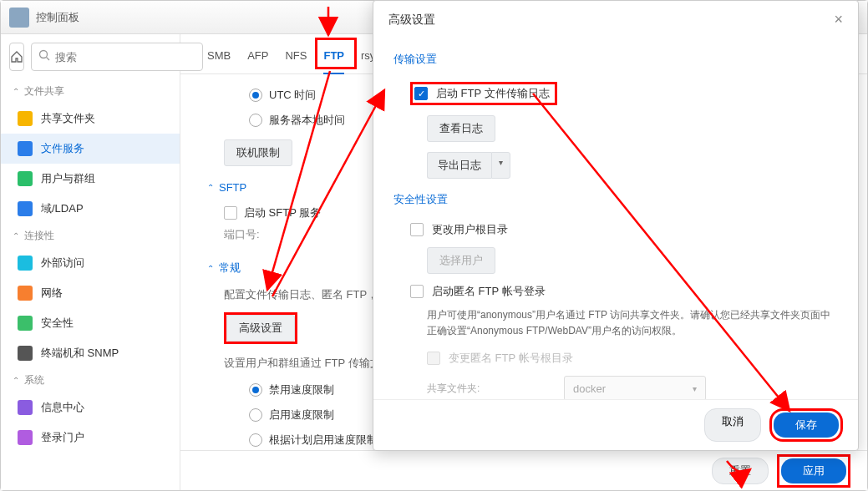 This screenshot has height=491, width=868. I want to click on advanced-settings-button: 高级设置, so click(261, 328).